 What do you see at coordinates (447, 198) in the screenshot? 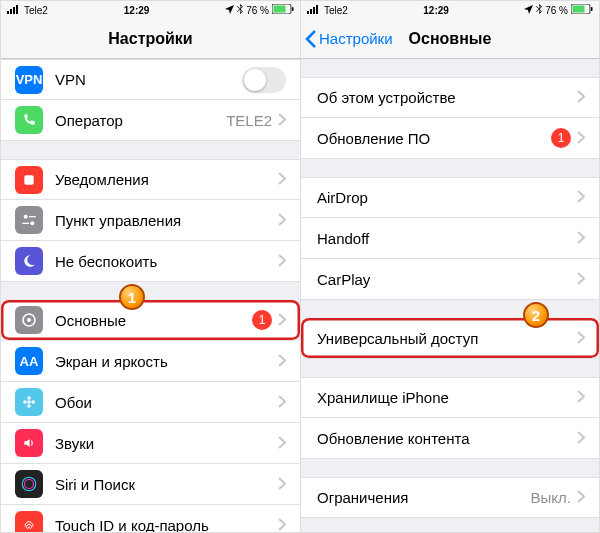
I see `row-label: AirDrop` at bounding box center [447, 198].